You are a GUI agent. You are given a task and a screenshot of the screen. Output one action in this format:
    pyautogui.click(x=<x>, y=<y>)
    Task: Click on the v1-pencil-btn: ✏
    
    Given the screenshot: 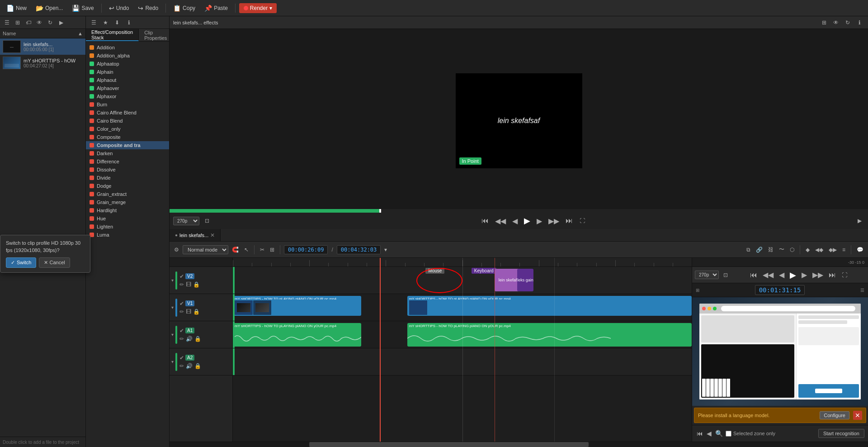 What is the action you would take?
    pyautogui.click(x=182, y=312)
    